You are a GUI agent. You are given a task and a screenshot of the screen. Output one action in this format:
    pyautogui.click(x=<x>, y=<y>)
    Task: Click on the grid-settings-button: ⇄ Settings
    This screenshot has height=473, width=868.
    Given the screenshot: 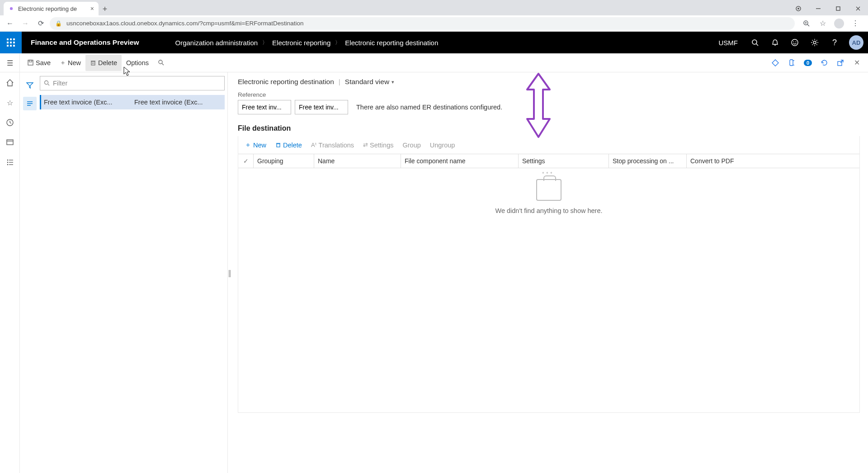 What is the action you would take?
    pyautogui.click(x=378, y=145)
    